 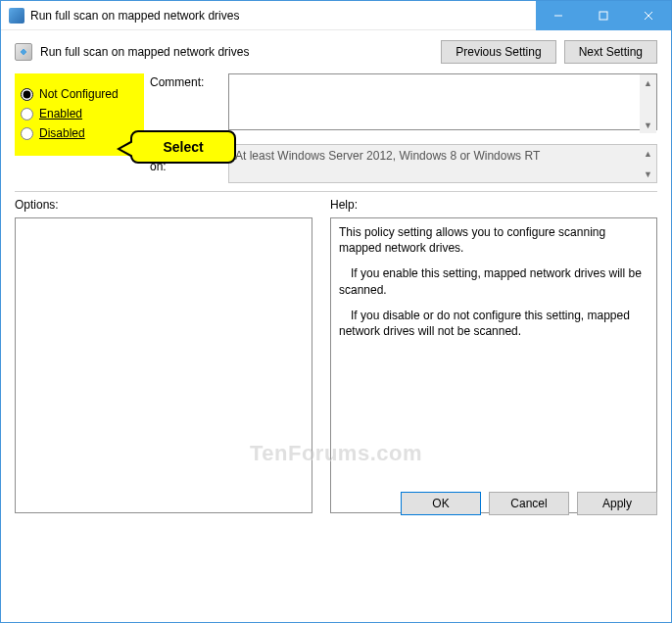 What do you see at coordinates (183, 147) in the screenshot?
I see `select-annotation: Select` at bounding box center [183, 147].